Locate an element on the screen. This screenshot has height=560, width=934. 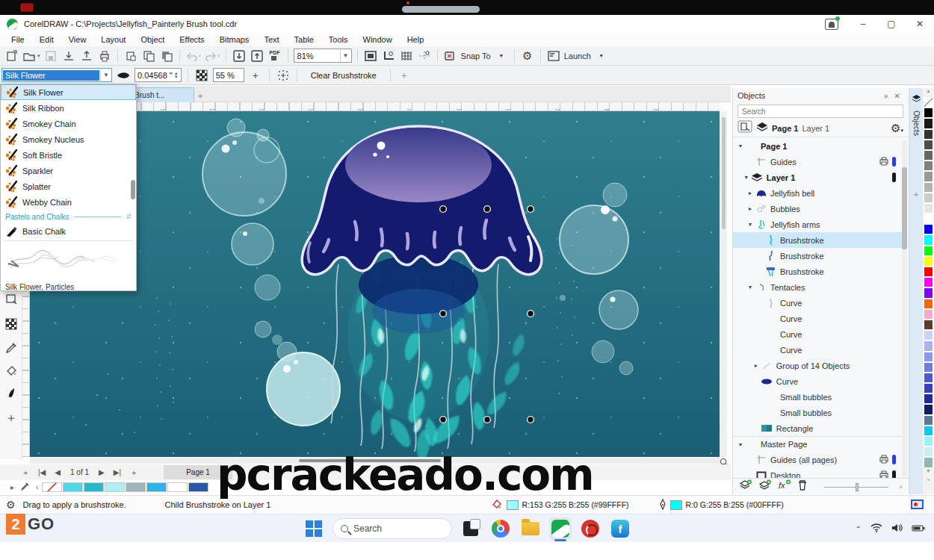
delete-trash-icon is located at coordinates (802, 487).